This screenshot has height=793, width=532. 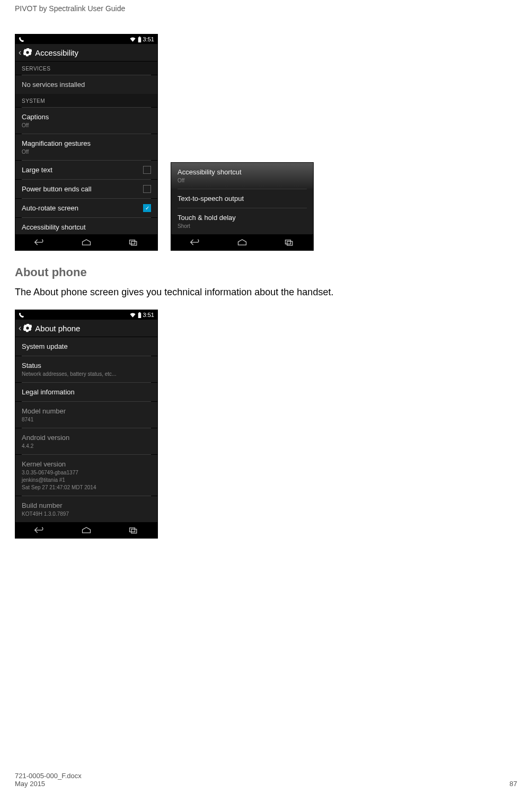 I want to click on magnification-item: Magnification gesturesOff, so click(x=86, y=147).